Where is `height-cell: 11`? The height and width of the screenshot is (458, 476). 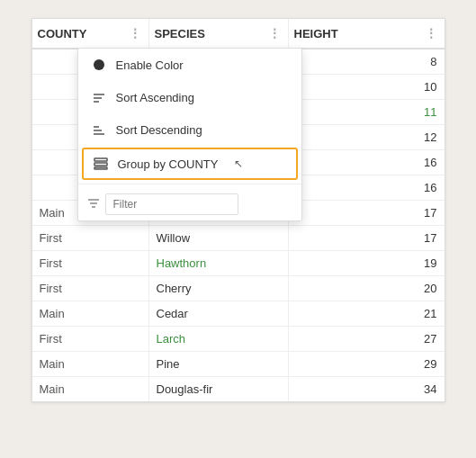 height-cell: 11 is located at coordinates (367, 112).